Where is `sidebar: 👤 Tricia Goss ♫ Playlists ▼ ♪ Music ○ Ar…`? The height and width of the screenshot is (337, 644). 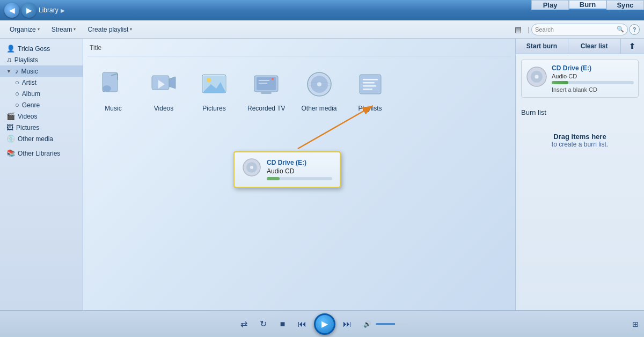 sidebar: 👤 Tricia Goss ♫ Playlists ▼ ♪ Music ○ Ar… is located at coordinates (42, 174).